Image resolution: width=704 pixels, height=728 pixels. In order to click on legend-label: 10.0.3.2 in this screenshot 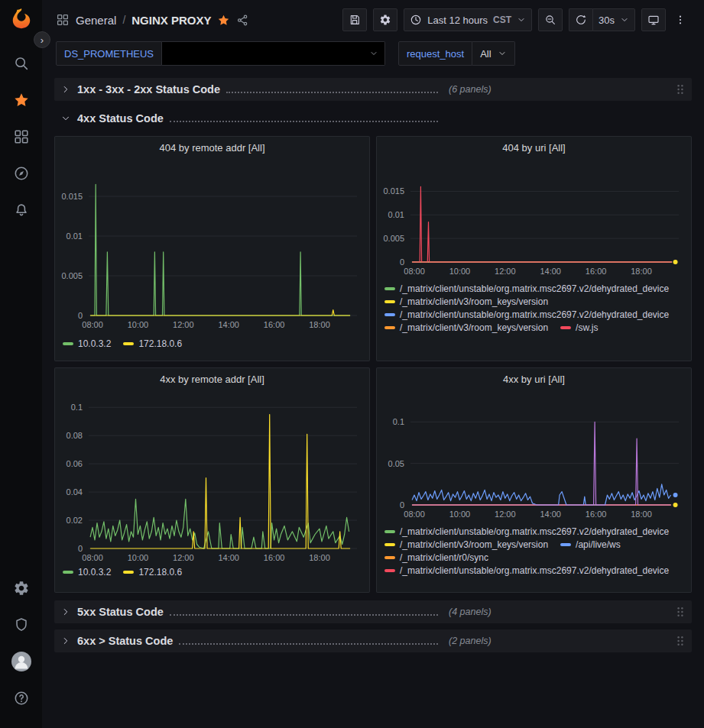, I will do `click(95, 572)`.